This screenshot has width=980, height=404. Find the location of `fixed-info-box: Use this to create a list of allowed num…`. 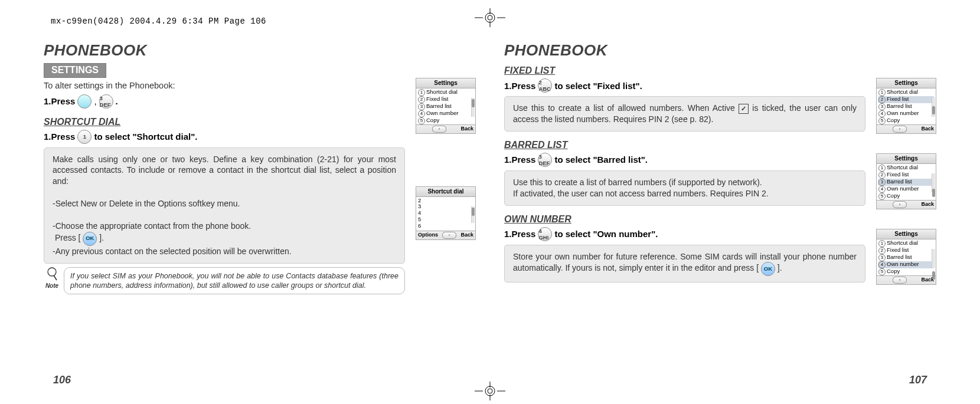

fixed-info-box: Use this to create a list of allowed num… is located at coordinates (685, 114).